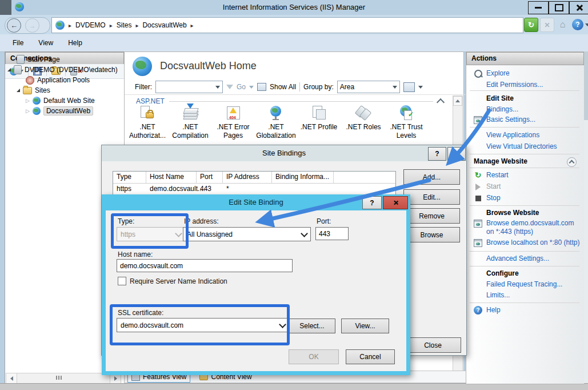  I want to click on action-restart: ↻ Restart, so click(527, 175).